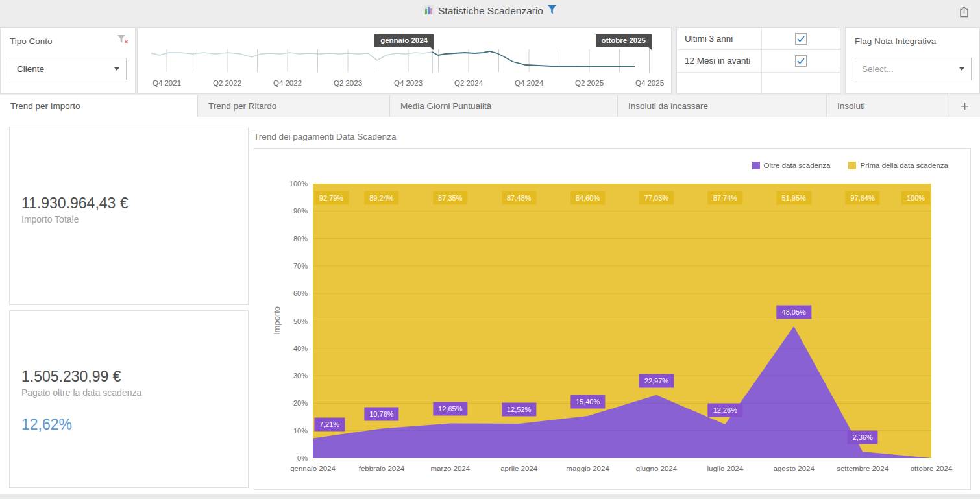 The width and height of the screenshot is (980, 499). I want to click on x-axis-tick: agosto 2024, so click(794, 469).